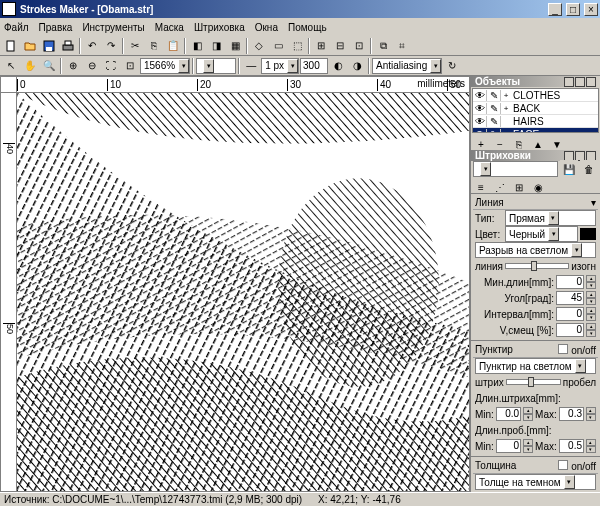 This screenshot has height=506, width=600. Describe the element at coordinates (536, 110) in the screenshot. I see `layers-list: 👁✎+CLOTHES👁✎+BACK👁✎HAIRS👁✎-FACE👁✎Плоскос…` at that location.